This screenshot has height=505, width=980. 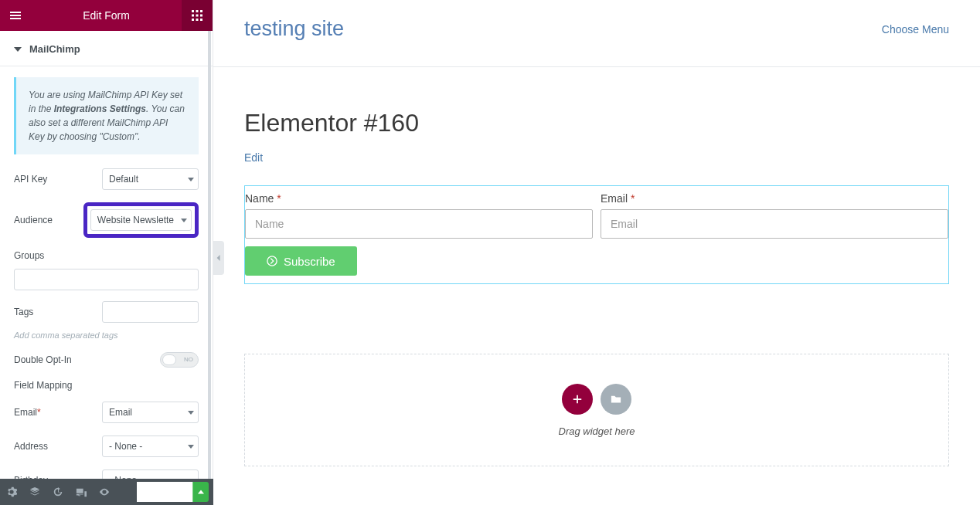 I want to click on groups-label: Groups, so click(x=107, y=256).